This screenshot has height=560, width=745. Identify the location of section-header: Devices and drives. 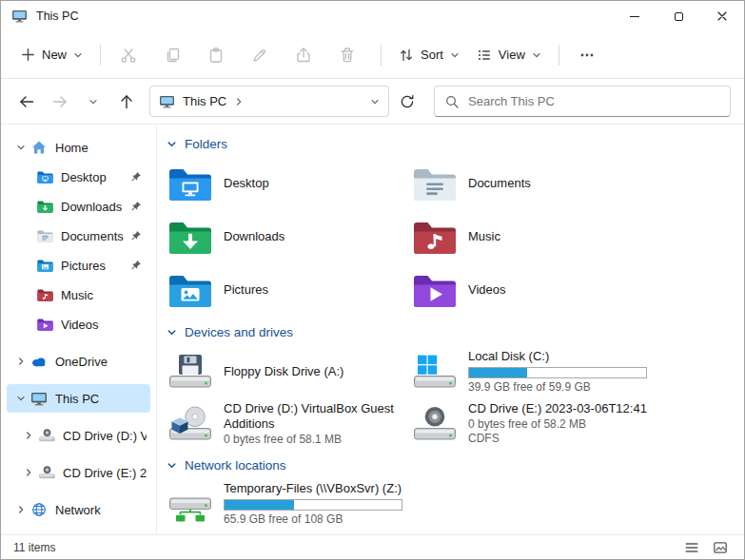
(455, 332).